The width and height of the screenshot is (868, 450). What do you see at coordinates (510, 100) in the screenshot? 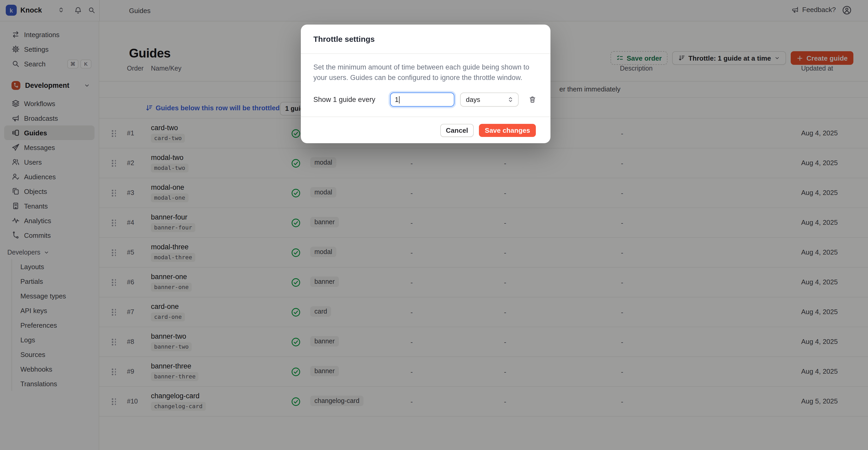
I see `chevron-up-down-icon` at bounding box center [510, 100].